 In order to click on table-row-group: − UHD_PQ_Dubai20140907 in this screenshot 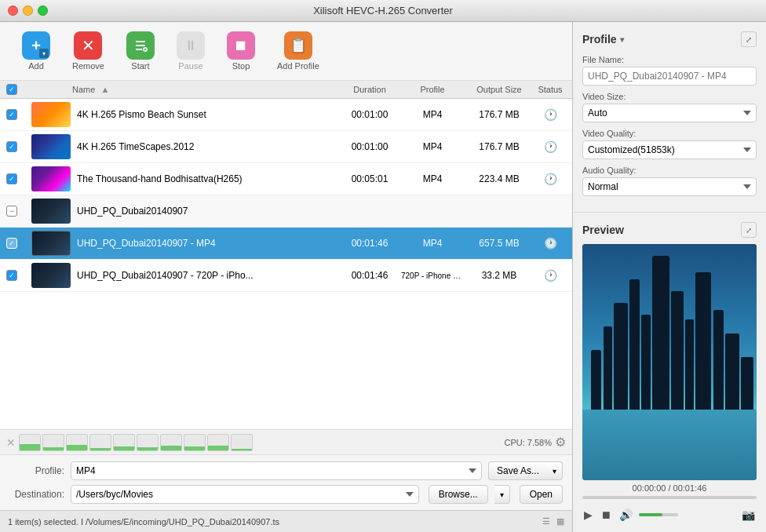, I will do `click(286, 212)`.